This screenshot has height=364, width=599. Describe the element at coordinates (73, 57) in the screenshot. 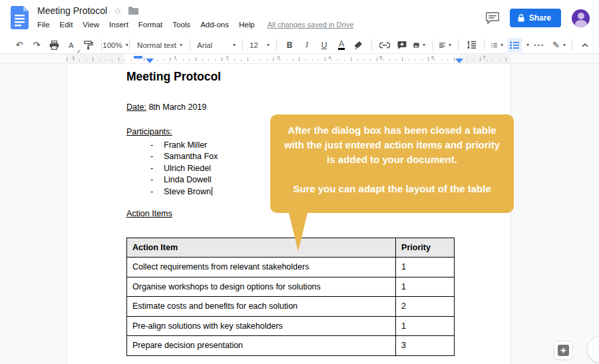

I see `ruler-number: 1` at that location.